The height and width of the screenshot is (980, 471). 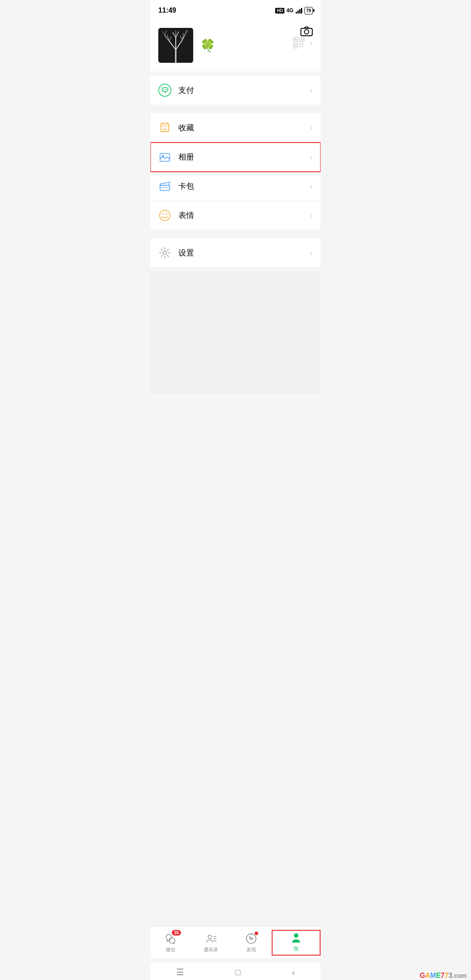 What do you see at coordinates (244, 215) in the screenshot?
I see `emoji-label: 表情` at bounding box center [244, 215].